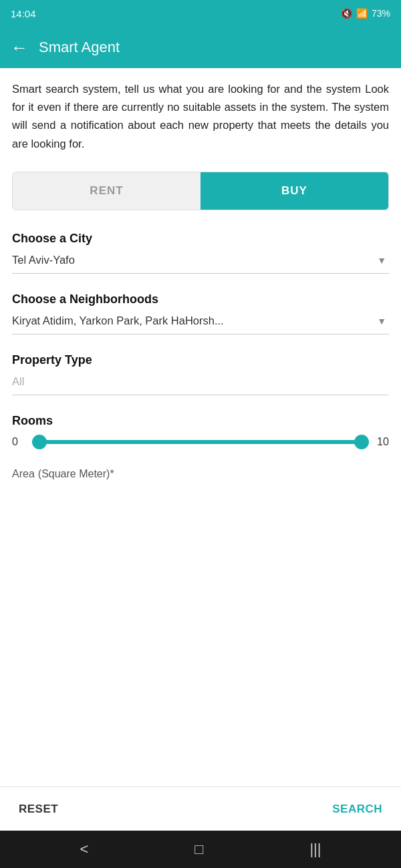 The image size is (401, 868). Describe the element at coordinates (200, 809) in the screenshot. I see `footer-bar: RESET SEARCH` at that location.